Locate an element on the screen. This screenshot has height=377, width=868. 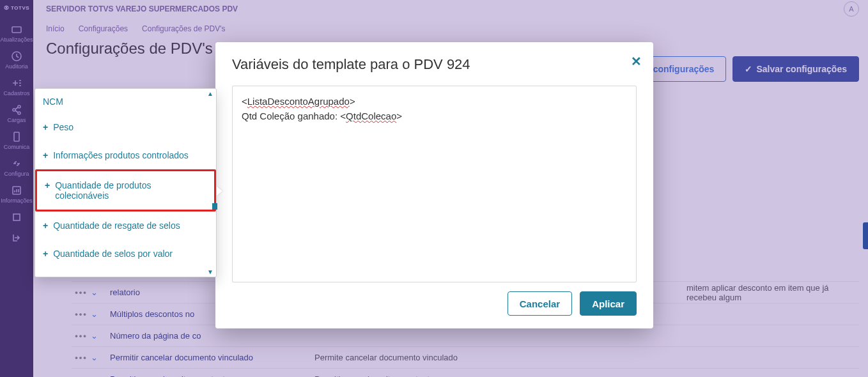
apply-button: Aplicar is located at coordinates (608, 304).